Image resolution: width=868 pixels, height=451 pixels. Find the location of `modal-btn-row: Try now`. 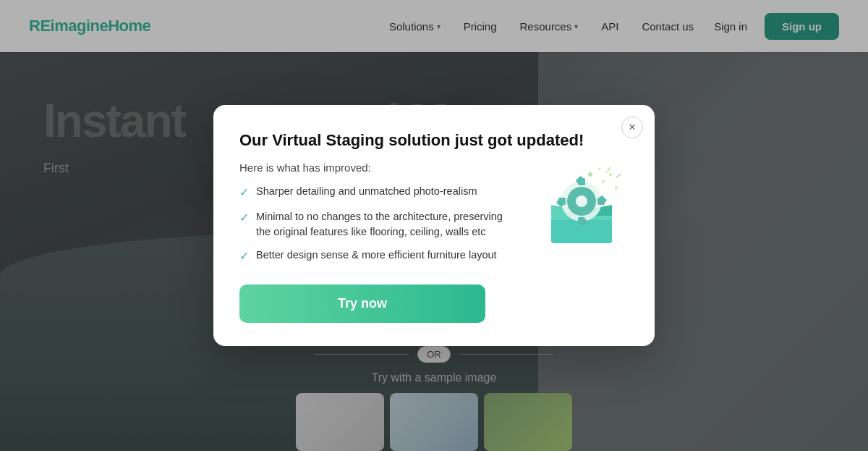

modal-btn-row: Try now is located at coordinates (434, 304).